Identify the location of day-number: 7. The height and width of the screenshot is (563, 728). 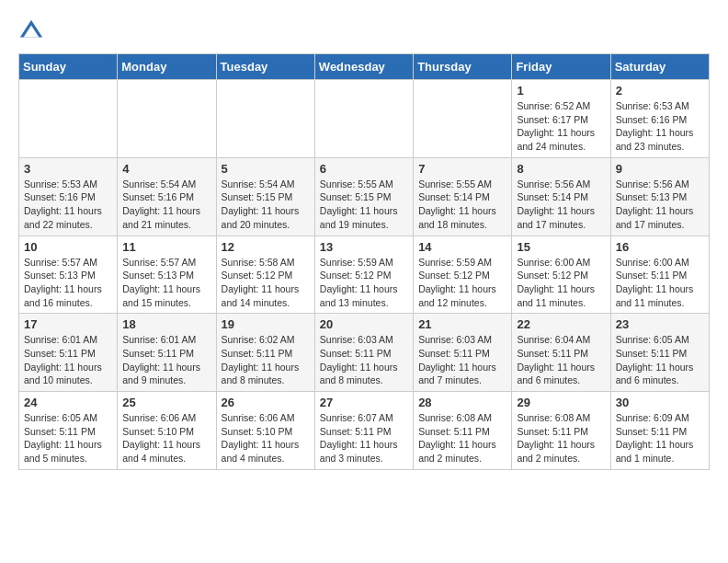
(462, 169).